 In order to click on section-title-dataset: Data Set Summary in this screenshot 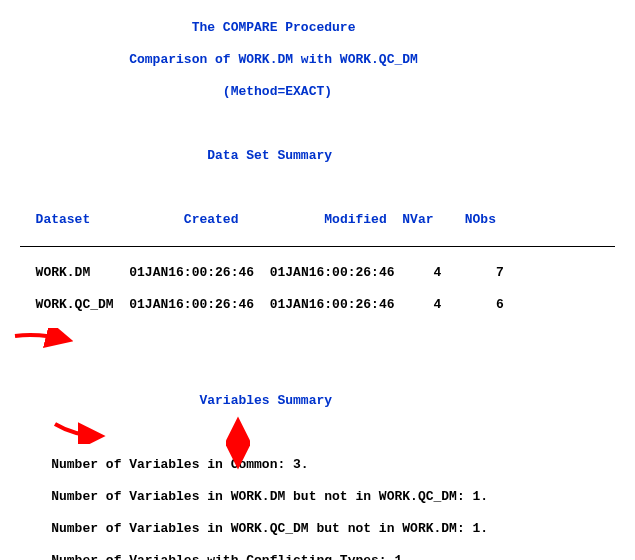, I will do `click(318, 156)`.